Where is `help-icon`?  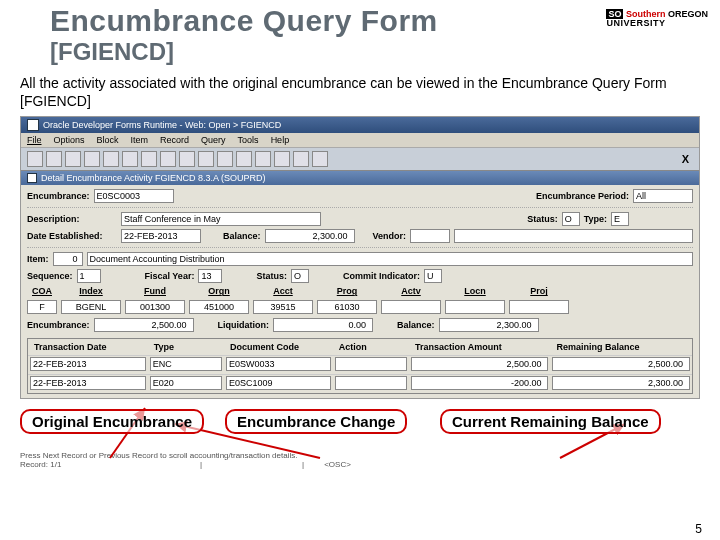 help-icon is located at coordinates (320, 159).